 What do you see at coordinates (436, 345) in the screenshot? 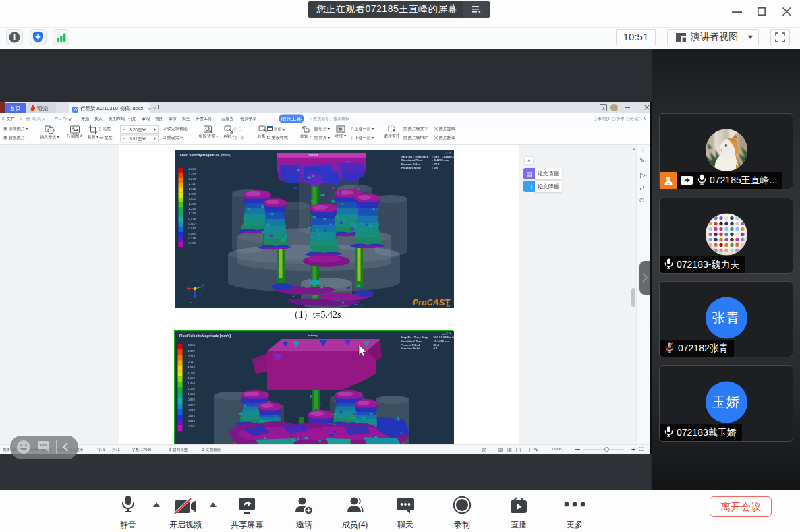
I see `svg-text:: 88.4: : 88.4` at bounding box center [436, 345].